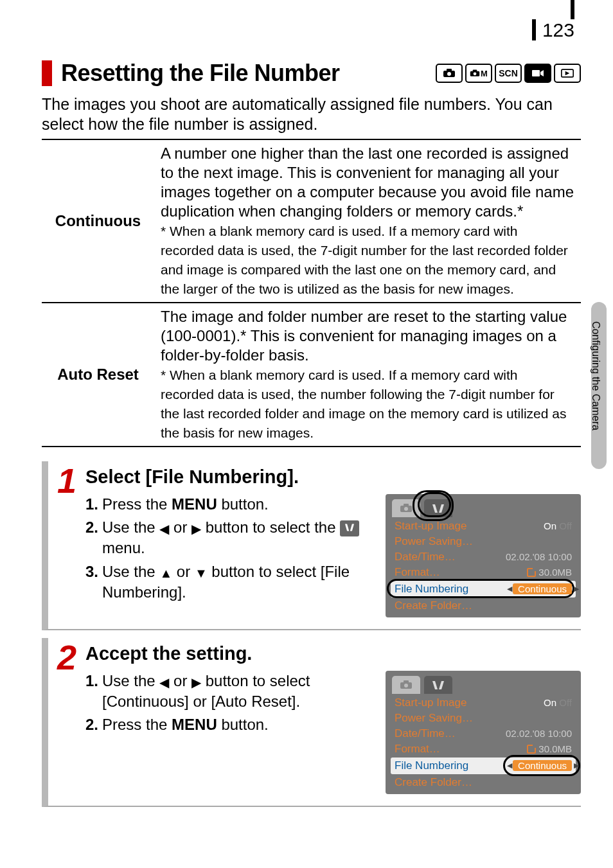 The image size is (613, 868). What do you see at coordinates (406, 508) in the screenshot?
I see `screen-tab-camera-icon` at bounding box center [406, 508].